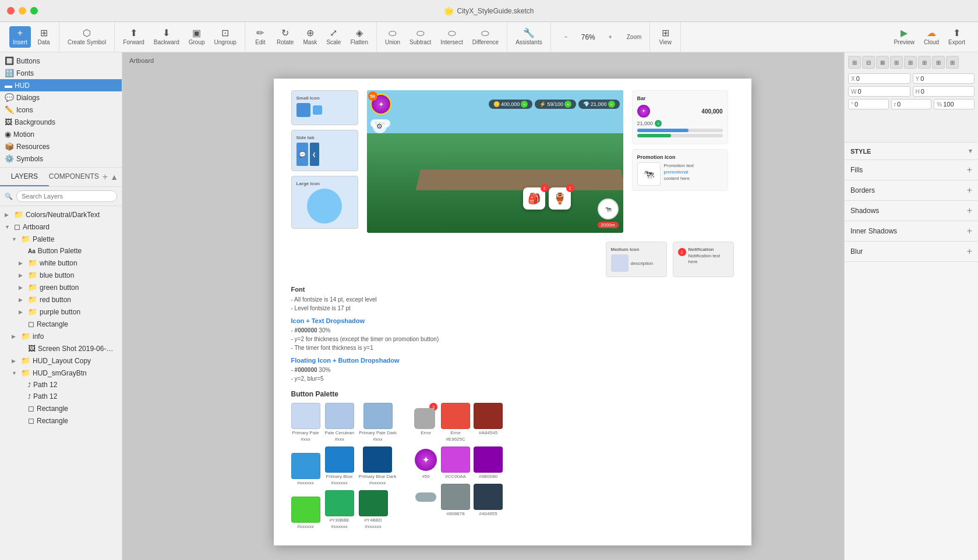 Image resolution: width=978 pixels, height=560 pixels. What do you see at coordinates (910, 62) in the screenshot?
I see `align-center-v-button: ⊞` at bounding box center [910, 62].